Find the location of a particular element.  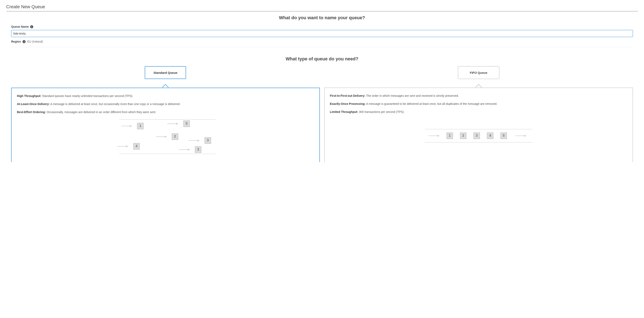

standard-feature-1: At-Least-Once Delivery: A message is del… is located at coordinates (166, 104).